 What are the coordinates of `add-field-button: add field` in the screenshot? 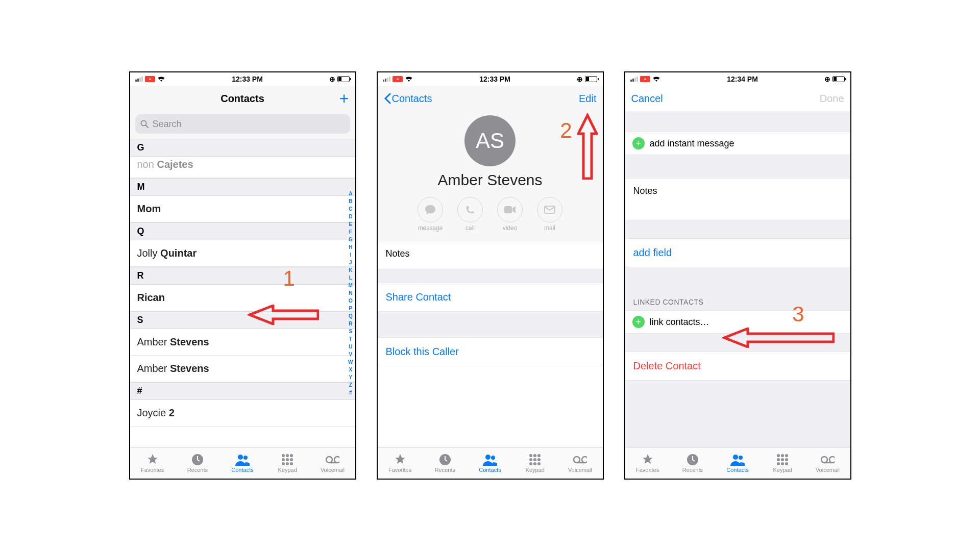 It's located at (738, 253).